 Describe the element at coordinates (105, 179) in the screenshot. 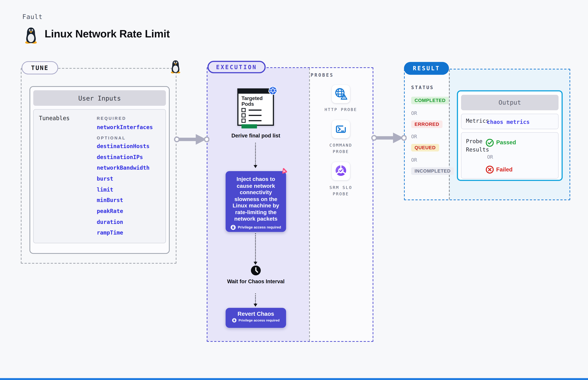

I see `tuneable-item: burst` at that location.